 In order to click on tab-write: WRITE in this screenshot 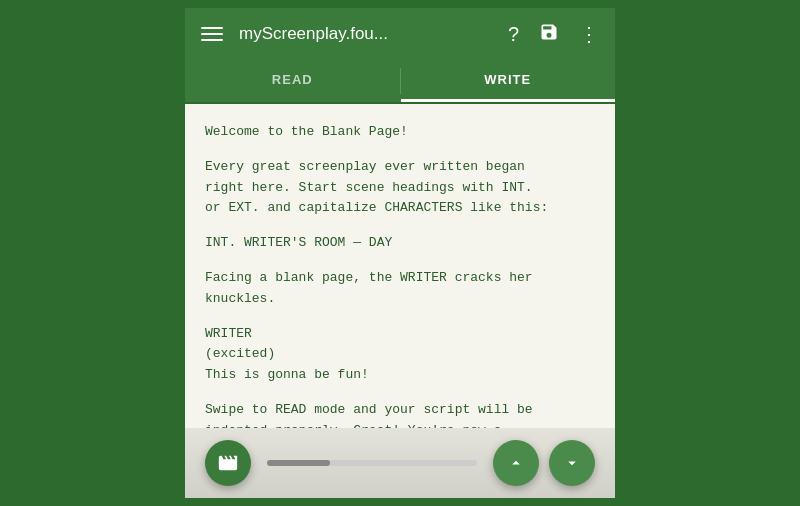, I will do `click(508, 81)`.